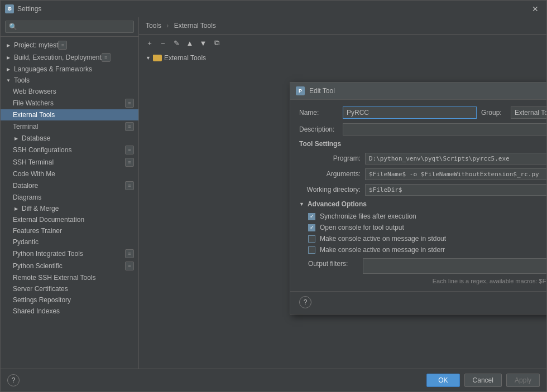  Describe the element at coordinates (410, 113) in the screenshot. I see `name-input` at that location.